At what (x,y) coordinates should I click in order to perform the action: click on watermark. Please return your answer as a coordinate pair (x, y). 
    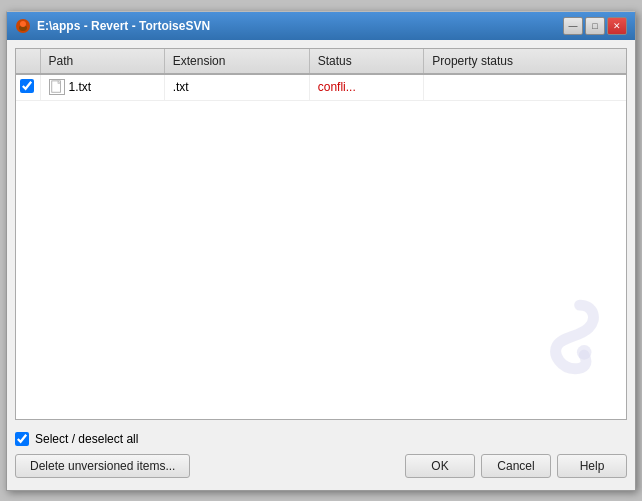
    Looking at the image, I should click on (566, 348).